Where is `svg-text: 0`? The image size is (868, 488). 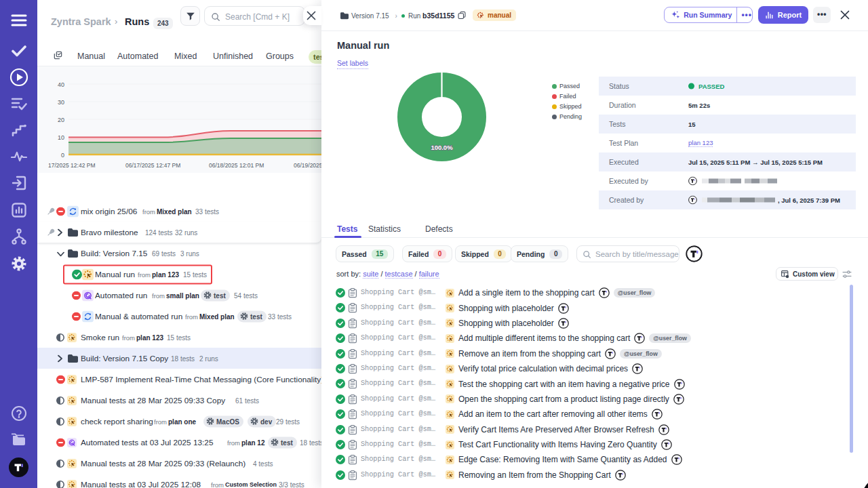
svg-text: 0 is located at coordinates (62, 155).